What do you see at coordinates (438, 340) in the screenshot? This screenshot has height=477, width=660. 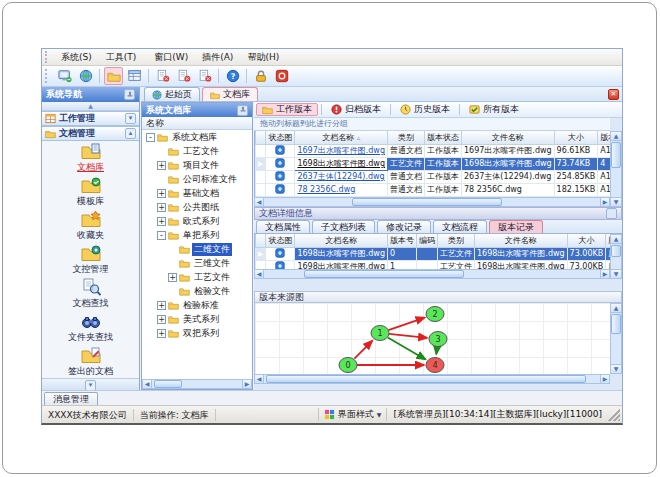 I see `version-node-3: 3` at bounding box center [438, 340].